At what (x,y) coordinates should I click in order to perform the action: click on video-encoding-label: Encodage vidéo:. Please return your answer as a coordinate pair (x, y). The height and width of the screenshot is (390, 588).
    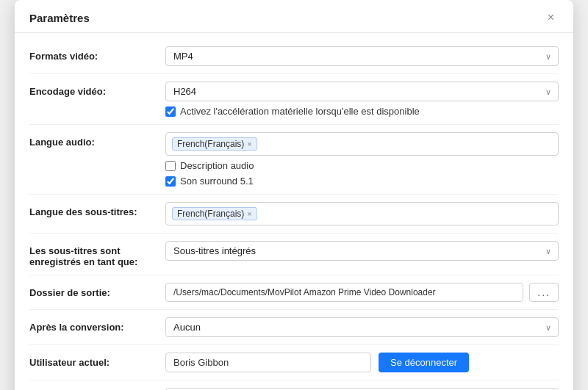
    Looking at the image, I should click on (97, 90).